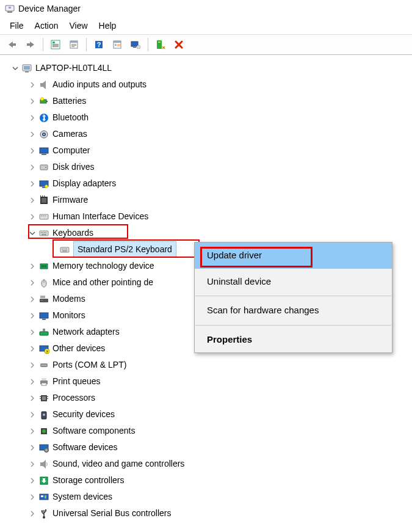 This screenshot has height=532, width=412. What do you see at coordinates (206, 480) in the screenshot?
I see `tree-category: Storage controllers` at bounding box center [206, 480].